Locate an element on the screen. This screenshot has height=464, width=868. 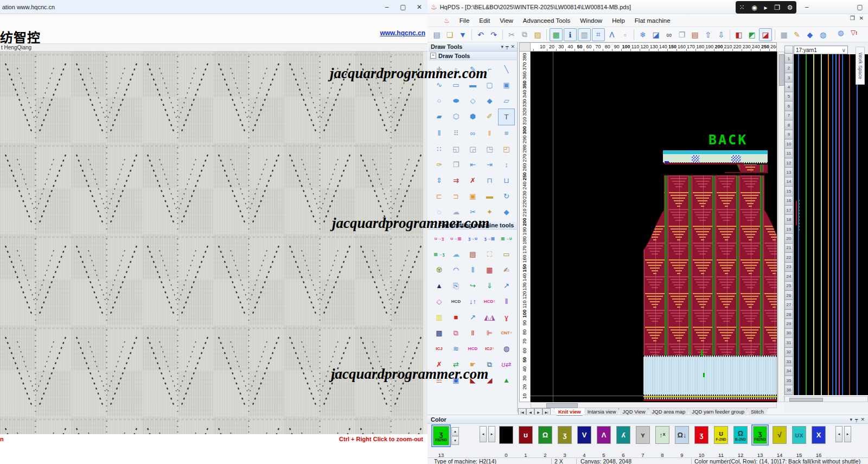
draw-tool-r5c4: ◰ is located at coordinates (507, 149).